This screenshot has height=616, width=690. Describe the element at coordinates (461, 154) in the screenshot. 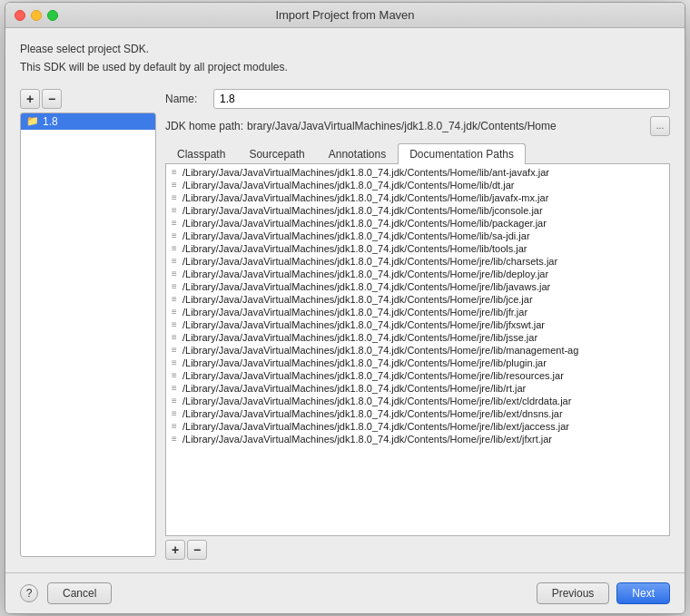

I see `tab-documentation-paths: Documentation Paths` at that location.